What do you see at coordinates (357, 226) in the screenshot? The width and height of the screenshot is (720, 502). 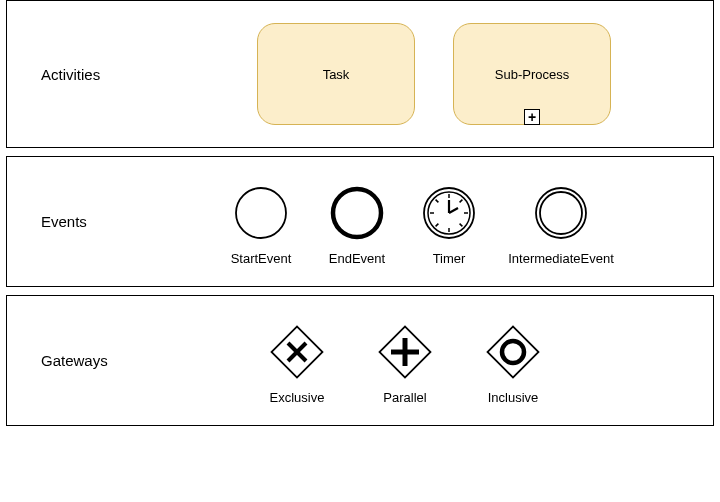 I see `end-event: EndEvent` at bounding box center [357, 226].